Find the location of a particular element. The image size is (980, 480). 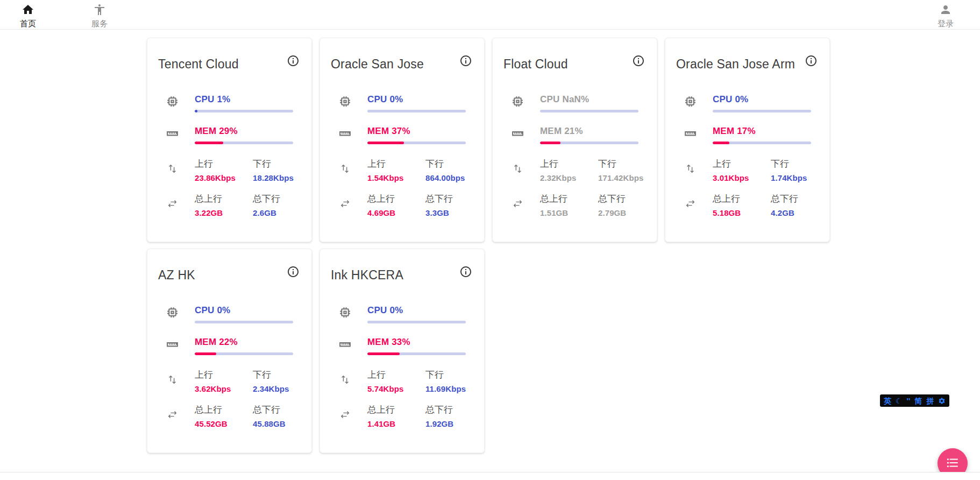

total-upload-value: 4.69GB is located at coordinates (396, 213).